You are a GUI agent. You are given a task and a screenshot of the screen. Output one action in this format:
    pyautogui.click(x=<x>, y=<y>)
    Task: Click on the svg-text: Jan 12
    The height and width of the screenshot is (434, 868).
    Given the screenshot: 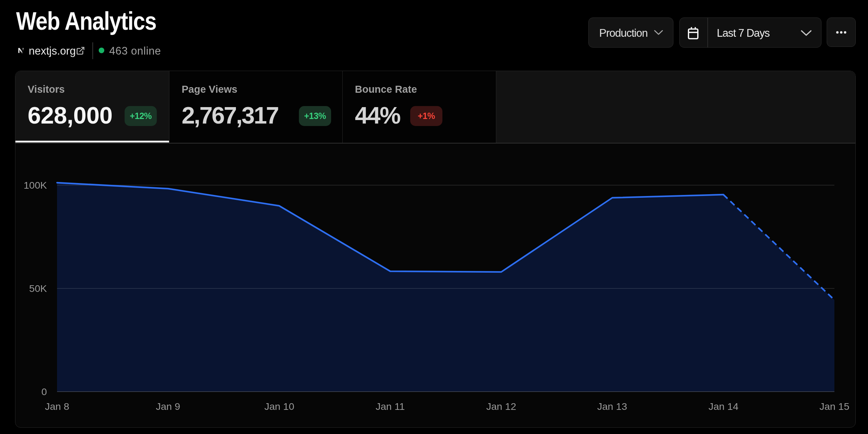 What is the action you would take?
    pyautogui.click(x=501, y=406)
    